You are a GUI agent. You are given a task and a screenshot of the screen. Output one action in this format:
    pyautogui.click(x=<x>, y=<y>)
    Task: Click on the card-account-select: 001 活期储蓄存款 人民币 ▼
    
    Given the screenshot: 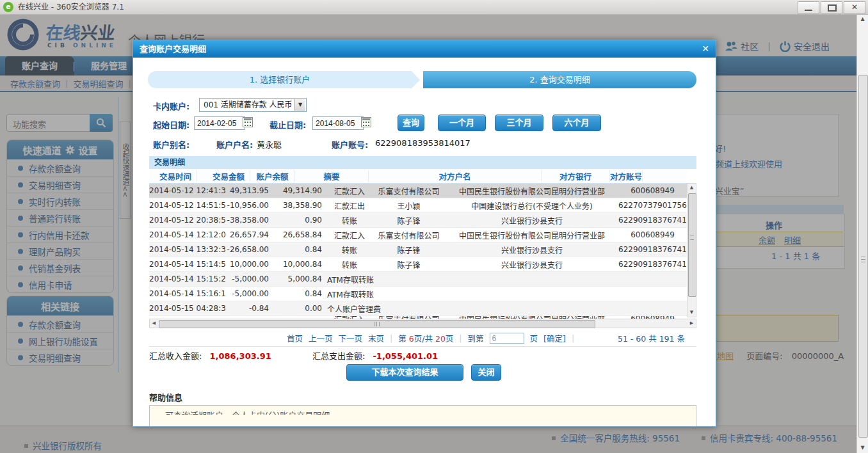 What is the action you would take?
    pyautogui.click(x=253, y=105)
    